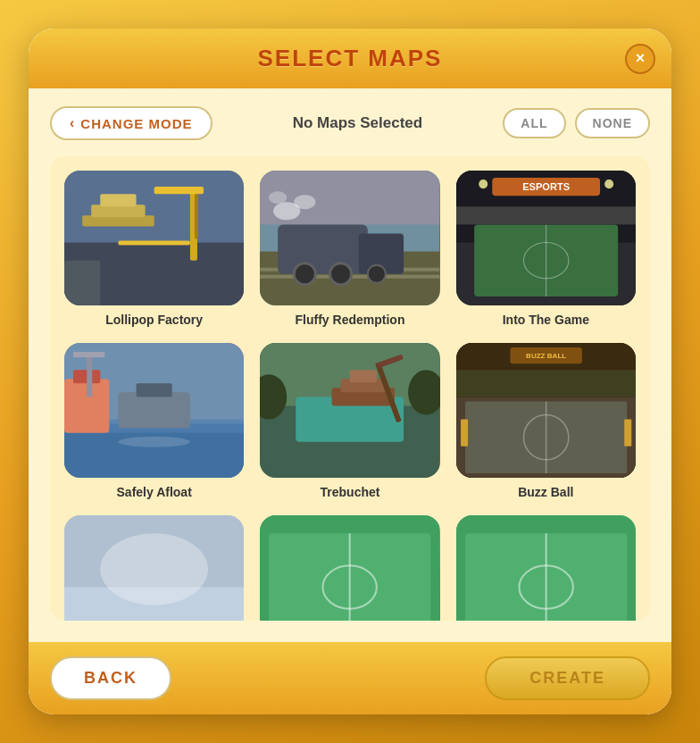  Describe the element at coordinates (546, 422) in the screenshot. I see `map-item-buzz-ball: BUZZ BALL Buzz Ball` at that location.